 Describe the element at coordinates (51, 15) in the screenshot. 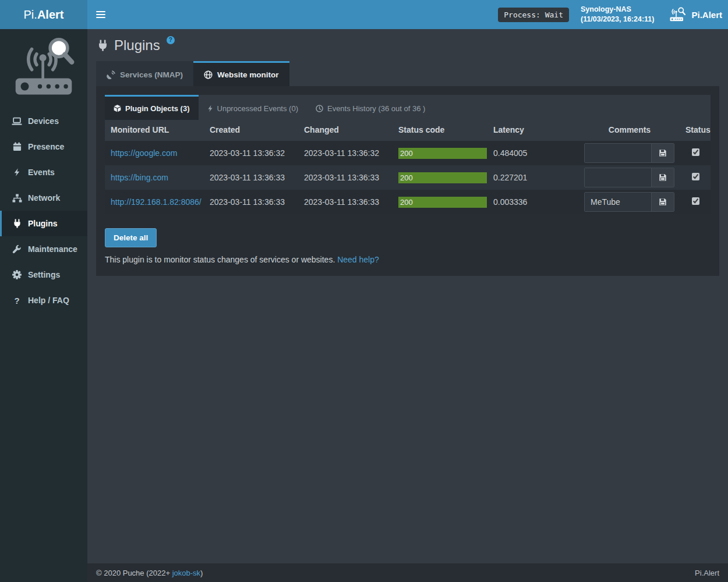

I see `logo-alert: Alert` at that location.